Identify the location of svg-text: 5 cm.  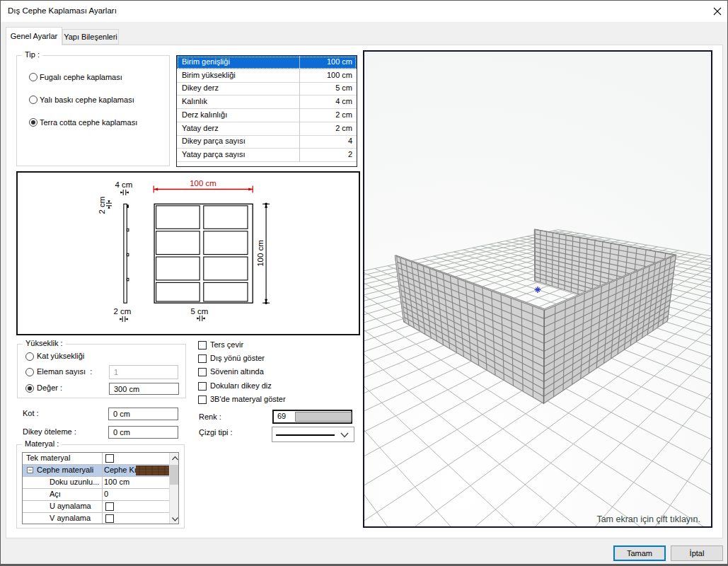
(200, 311).